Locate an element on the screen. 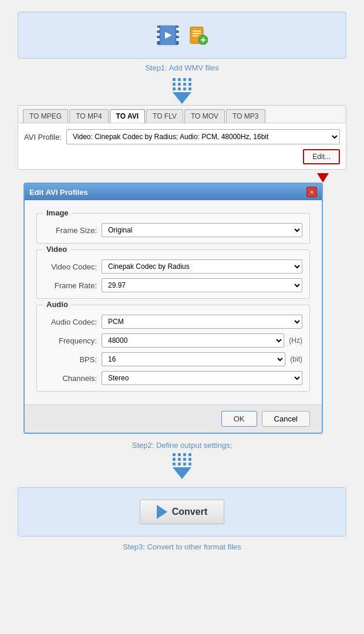  dialog-close-button: × is located at coordinates (312, 192).